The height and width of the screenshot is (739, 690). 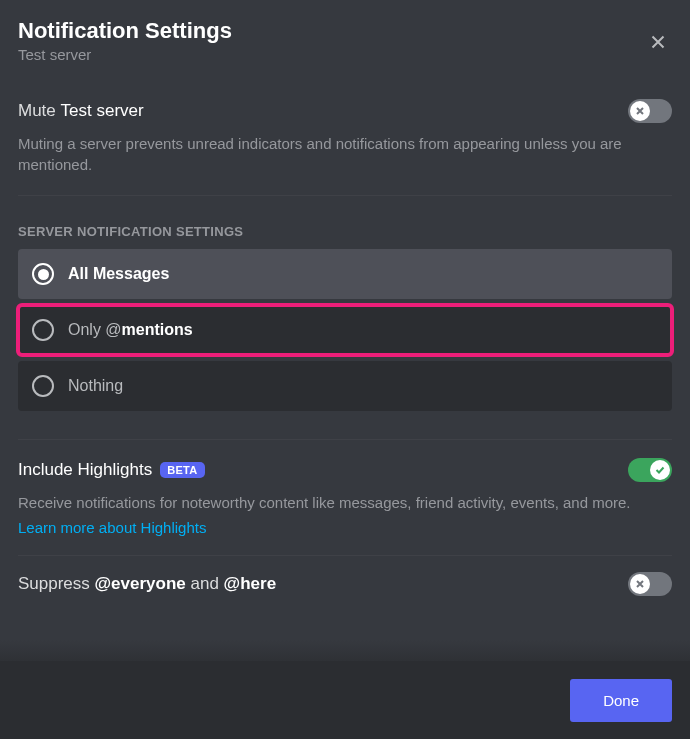 What do you see at coordinates (345, 138) in the screenshot?
I see `mute-section: Mute Test server Muting a server prevent…` at bounding box center [345, 138].